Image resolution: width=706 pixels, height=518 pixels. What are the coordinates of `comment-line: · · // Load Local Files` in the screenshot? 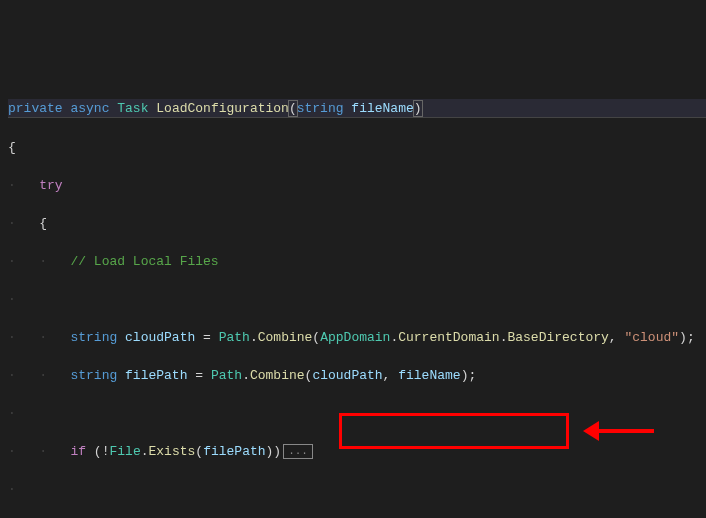 It's located at (357, 262).